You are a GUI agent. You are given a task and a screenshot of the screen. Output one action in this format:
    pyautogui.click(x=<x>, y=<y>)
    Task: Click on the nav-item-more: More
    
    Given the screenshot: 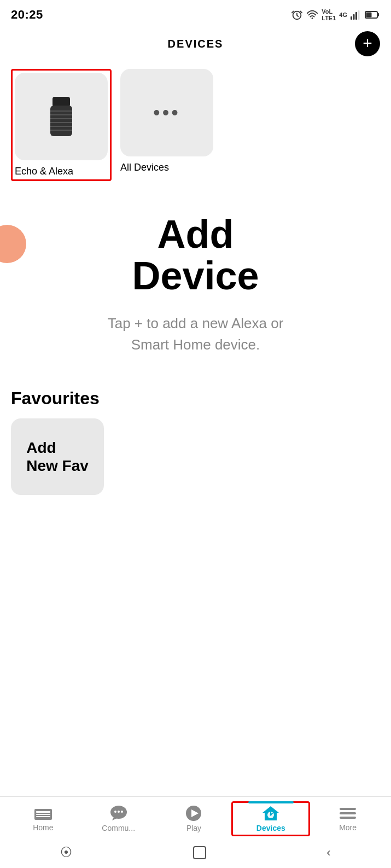 What is the action you would take?
    pyautogui.click(x=348, y=819)
    